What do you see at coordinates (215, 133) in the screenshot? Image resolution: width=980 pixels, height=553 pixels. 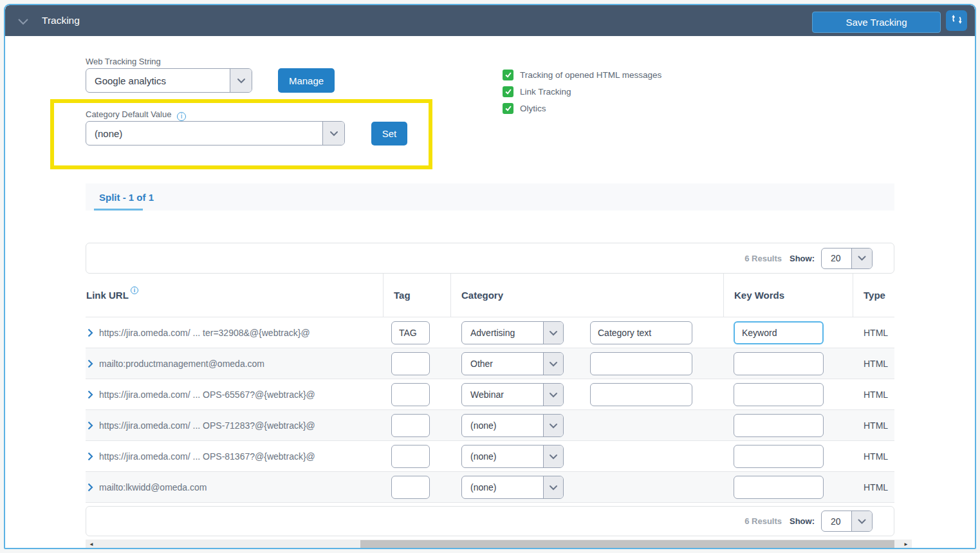 I see `category-default-select: (none)` at bounding box center [215, 133].